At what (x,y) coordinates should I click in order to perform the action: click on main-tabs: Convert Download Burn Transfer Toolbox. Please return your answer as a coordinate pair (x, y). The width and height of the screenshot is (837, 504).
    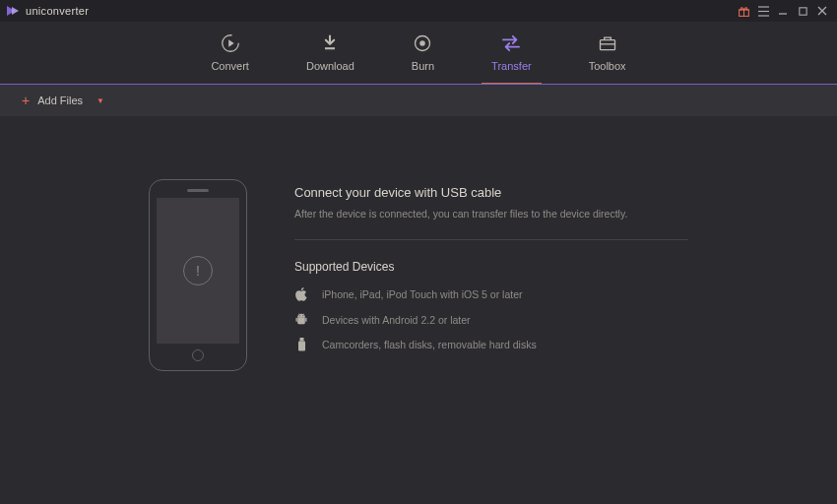
    Looking at the image, I should click on (418, 53).